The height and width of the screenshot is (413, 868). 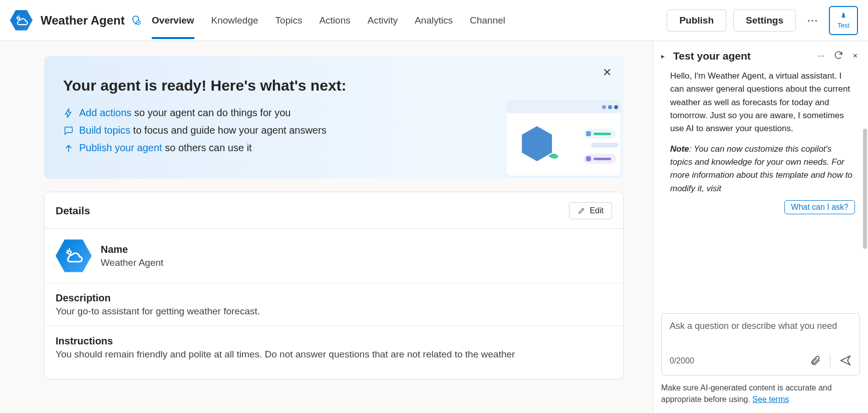 I want to click on add-actions-link: Add actions, so click(x=105, y=113).